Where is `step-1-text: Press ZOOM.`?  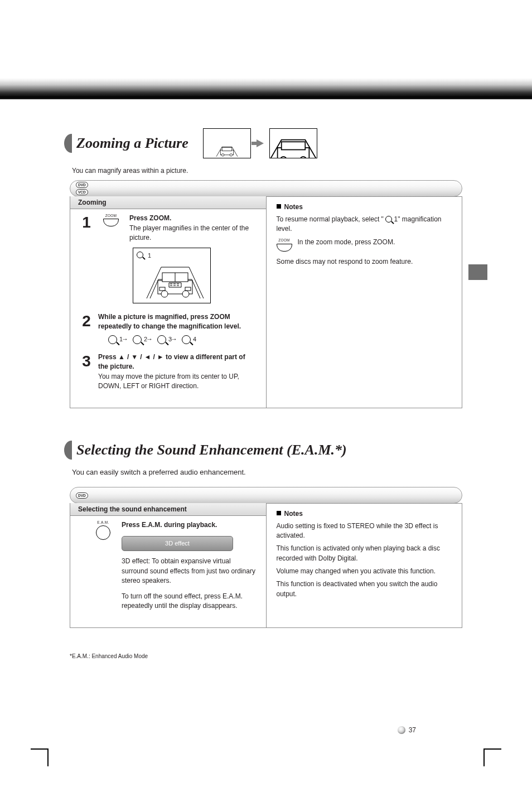
step-1-text: Press ZOOM. is located at coordinates (151, 218).